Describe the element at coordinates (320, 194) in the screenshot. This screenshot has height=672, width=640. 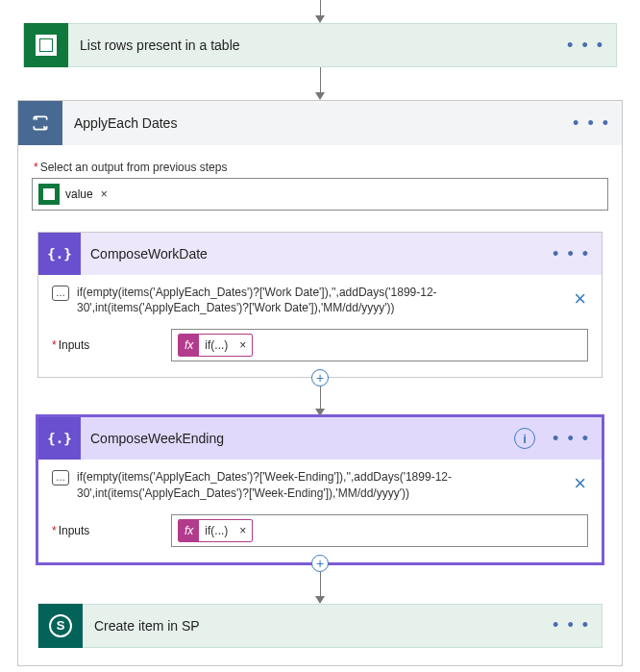
I see `select-output-field: value ×` at that location.